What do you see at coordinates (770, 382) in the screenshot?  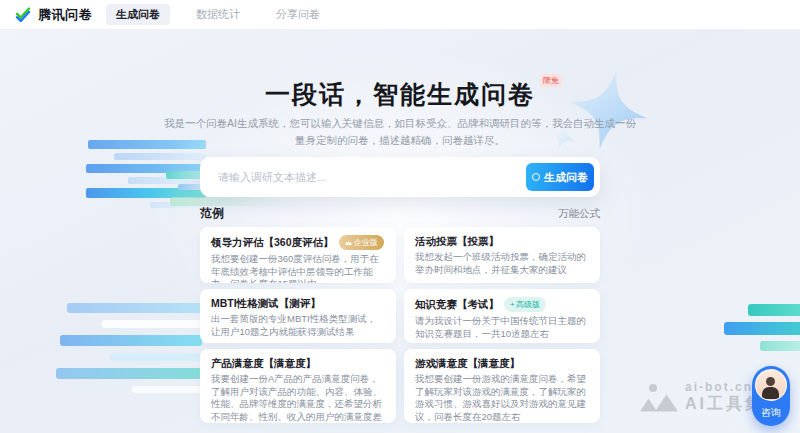 I see `avatar-head` at bounding box center [770, 382].